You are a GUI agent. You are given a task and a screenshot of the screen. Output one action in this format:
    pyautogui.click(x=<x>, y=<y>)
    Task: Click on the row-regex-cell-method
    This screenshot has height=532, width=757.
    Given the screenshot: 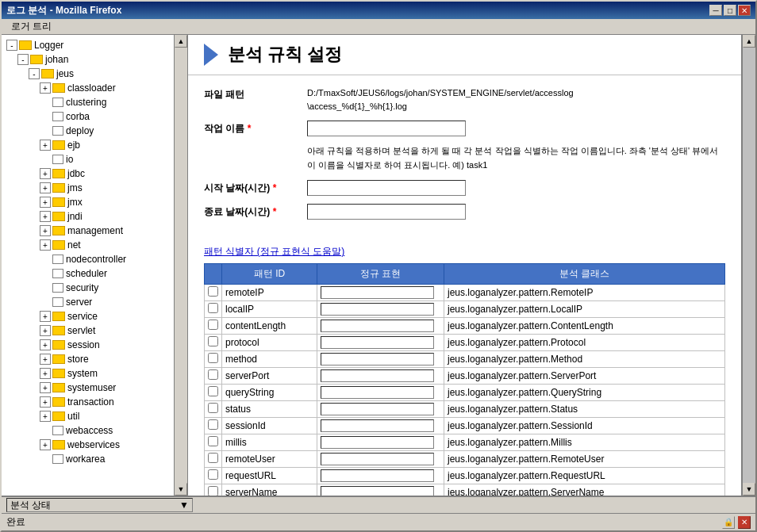 What is the action you would take?
    pyautogui.click(x=381, y=360)
    